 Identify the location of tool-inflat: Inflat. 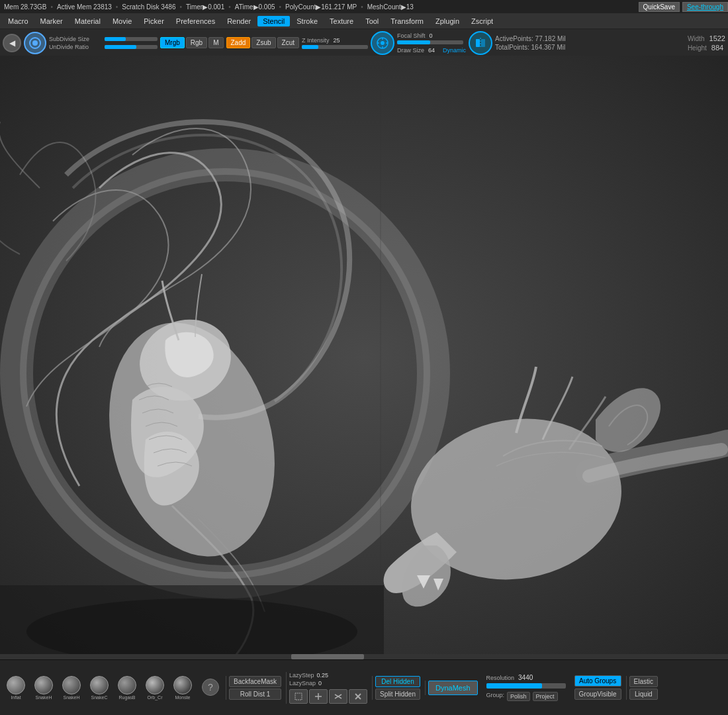
(16, 688).